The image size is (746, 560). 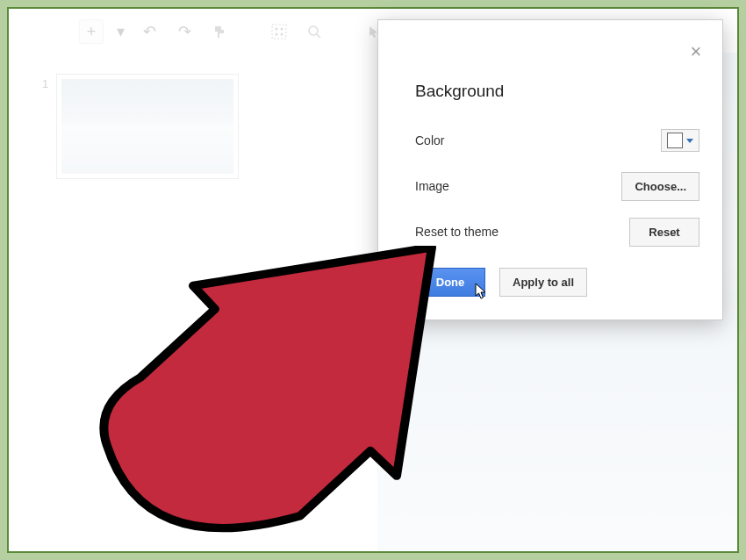 I want to click on reset-row: Reset to theme Reset, so click(x=557, y=232).